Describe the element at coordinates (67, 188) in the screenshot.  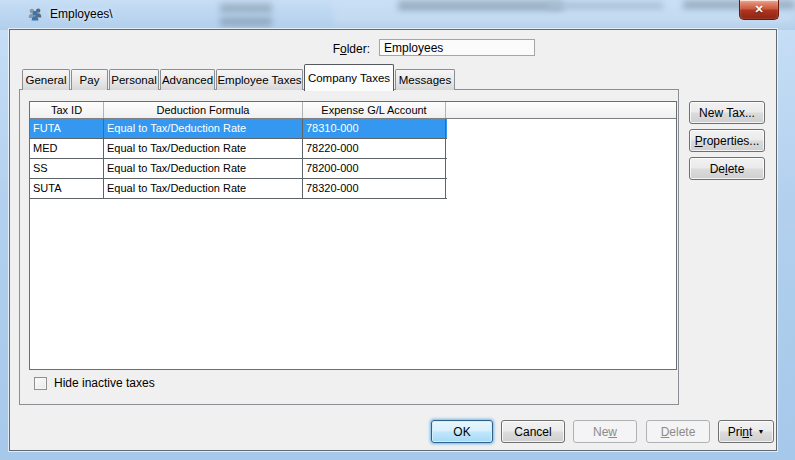
I see `cell-tax-id: SUTA` at that location.